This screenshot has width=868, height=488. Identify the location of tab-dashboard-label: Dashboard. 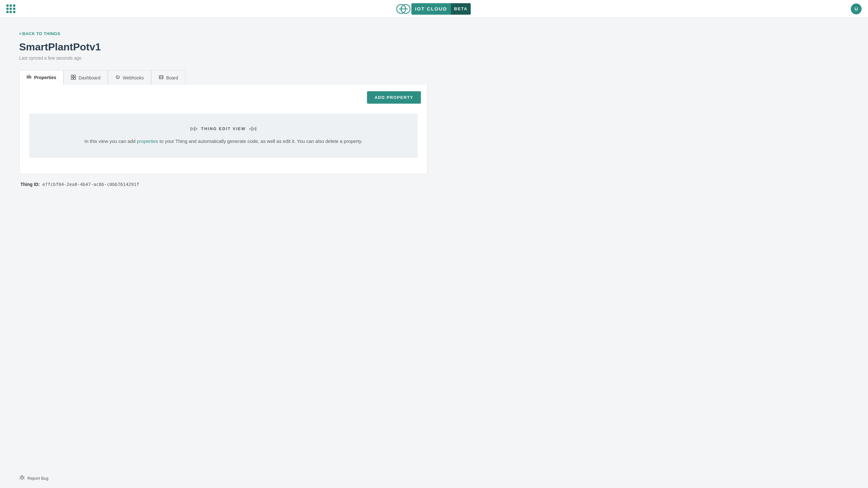
(90, 78).